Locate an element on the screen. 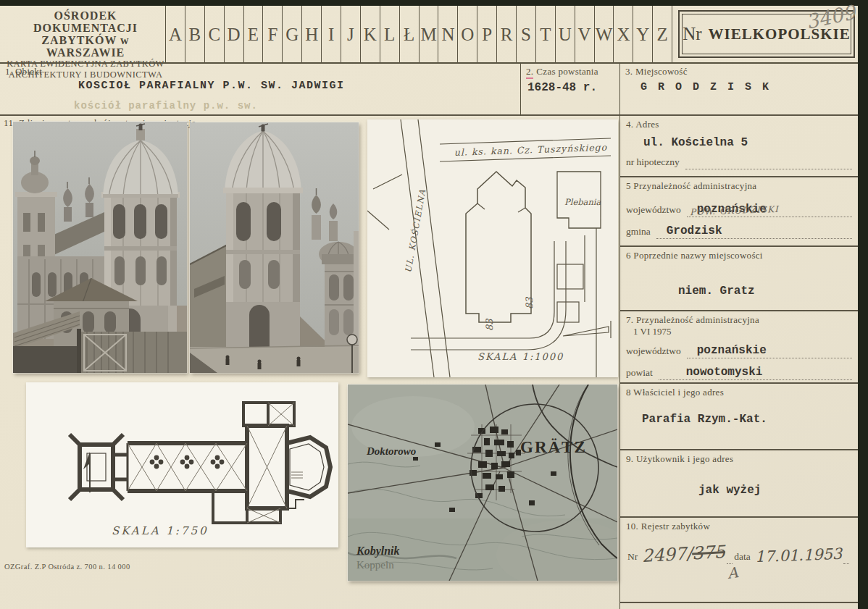 This screenshot has height=609, width=868. map-label-koppeln: Koppeln is located at coordinates (375, 565).